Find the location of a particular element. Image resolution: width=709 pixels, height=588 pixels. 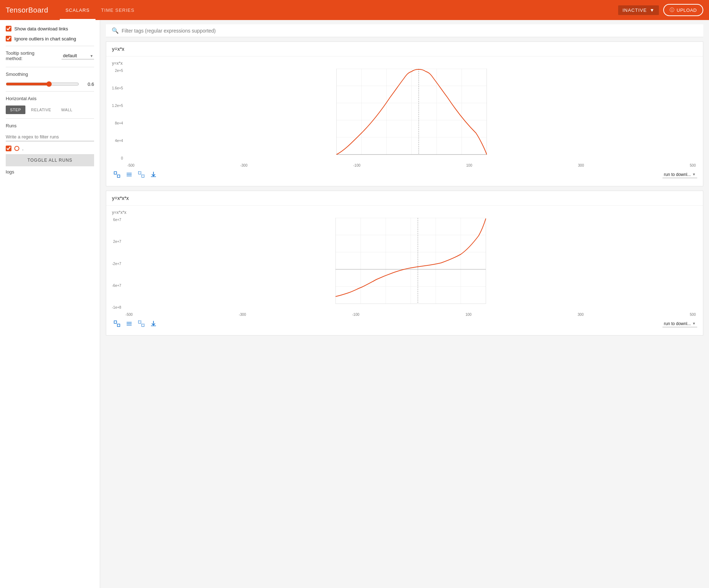

run-checkbox is located at coordinates (9, 148).